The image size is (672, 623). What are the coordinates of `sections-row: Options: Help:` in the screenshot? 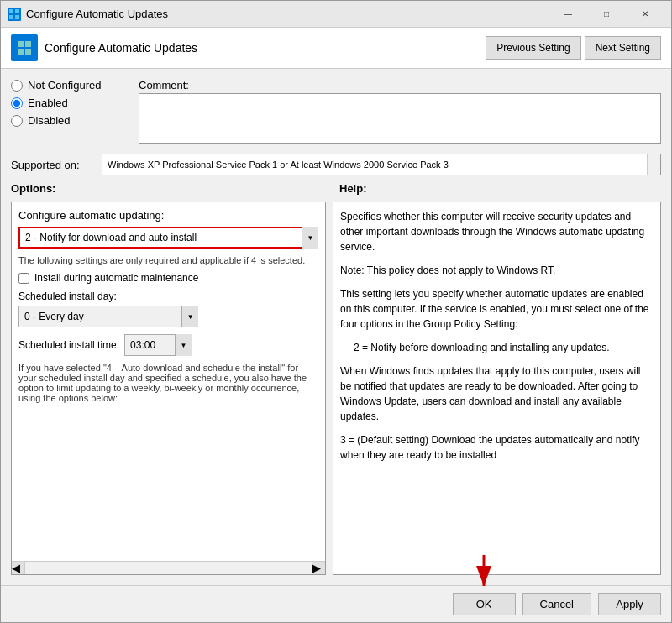 It's located at (336, 188).